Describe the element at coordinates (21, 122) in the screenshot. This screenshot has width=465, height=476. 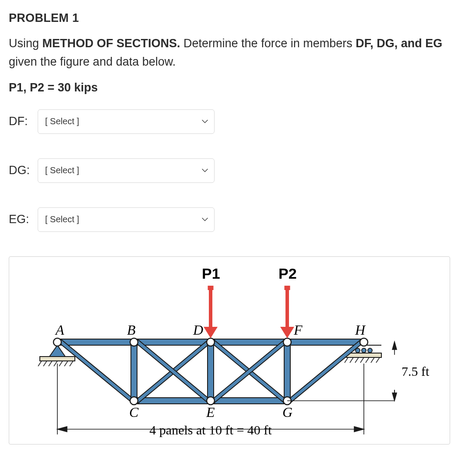
I see `answer-label-df: DF:` at that location.